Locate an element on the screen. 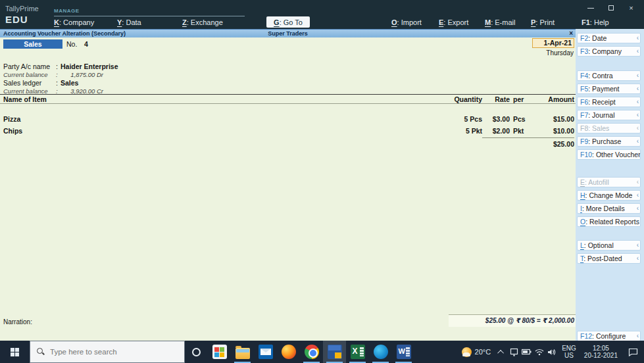 The width and height of the screenshot is (644, 363). voucher-date-field: 1-Apr-21 is located at coordinates (553, 43).